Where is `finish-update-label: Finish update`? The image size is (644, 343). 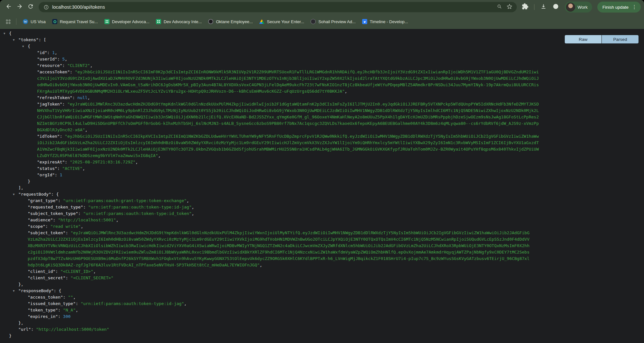
finish-update-label: Finish update is located at coordinates (615, 7).